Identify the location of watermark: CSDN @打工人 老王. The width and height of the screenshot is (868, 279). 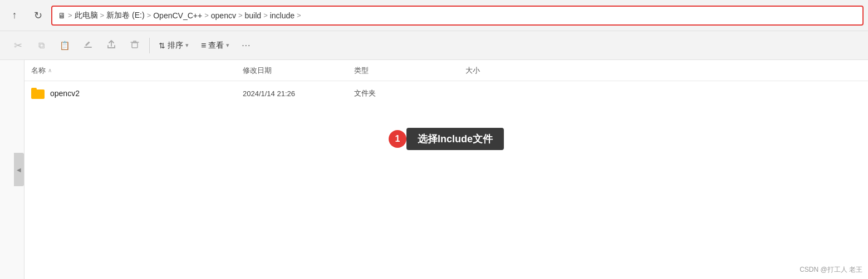
(831, 270).